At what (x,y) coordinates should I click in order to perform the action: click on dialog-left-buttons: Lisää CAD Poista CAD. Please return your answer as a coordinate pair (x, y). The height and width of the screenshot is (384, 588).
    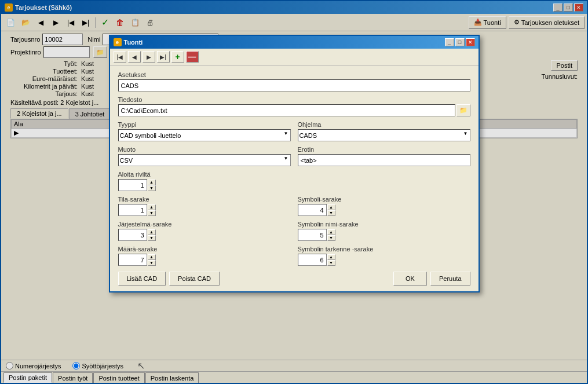
    Looking at the image, I should click on (169, 279).